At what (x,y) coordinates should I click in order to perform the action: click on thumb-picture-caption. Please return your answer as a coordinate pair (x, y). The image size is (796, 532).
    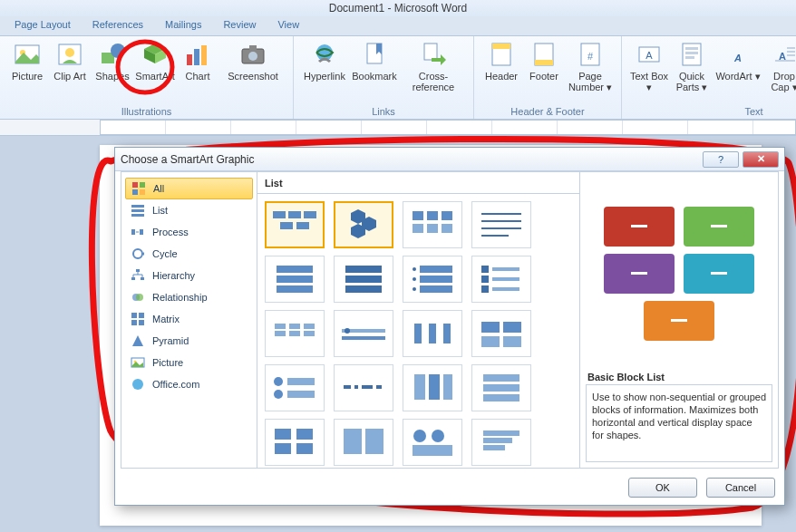
    Looking at the image, I should click on (432, 225).